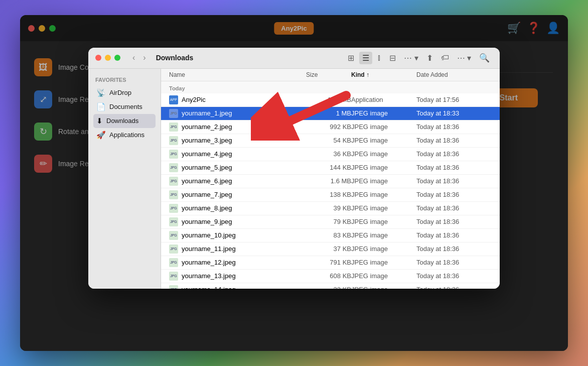 This screenshot has width=588, height=366. Describe the element at coordinates (330, 286) in the screenshot. I see `file-row: JPG yourname_14.jpeg 33 KB JPEG image To…` at that location.